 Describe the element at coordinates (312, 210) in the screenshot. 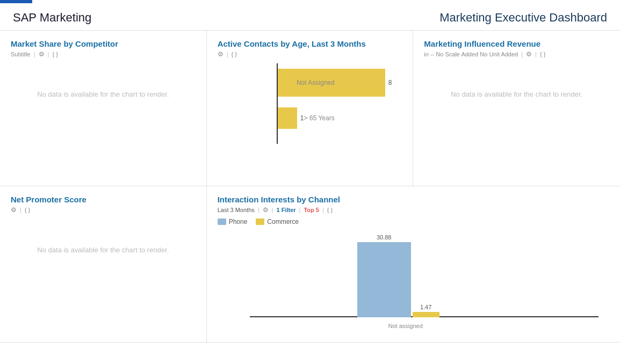

I see `top-badge: Top 5` at that location.